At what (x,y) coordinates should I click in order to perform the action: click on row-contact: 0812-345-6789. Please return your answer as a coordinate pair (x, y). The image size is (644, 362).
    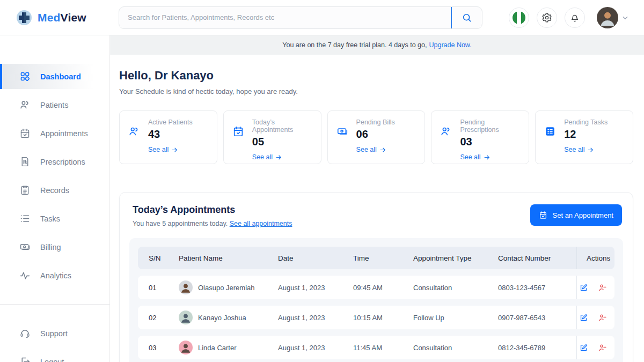
    Looking at the image, I should click on (536, 348).